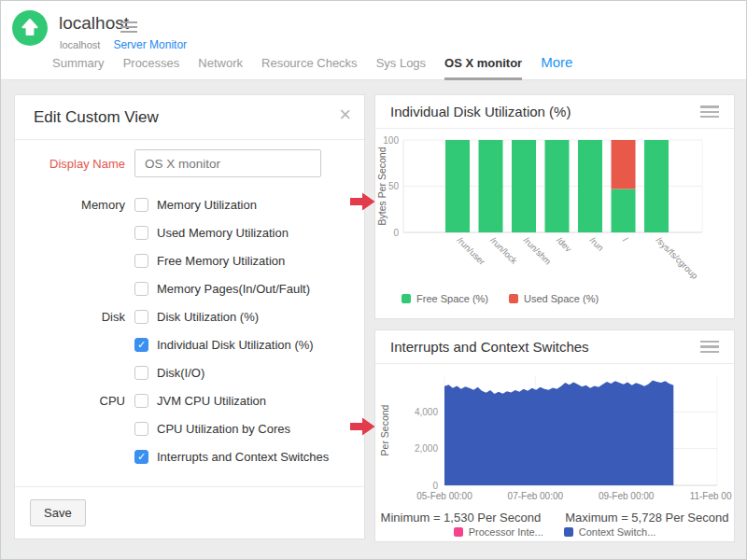 The image size is (747, 560). What do you see at coordinates (207, 317) in the screenshot?
I see `checkbox-label: Disk Utilization (%)` at bounding box center [207, 317].